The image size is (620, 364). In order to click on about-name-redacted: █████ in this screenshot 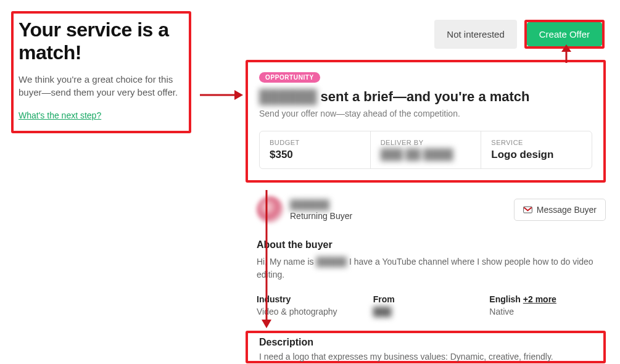, I will do `click(331, 262)`.